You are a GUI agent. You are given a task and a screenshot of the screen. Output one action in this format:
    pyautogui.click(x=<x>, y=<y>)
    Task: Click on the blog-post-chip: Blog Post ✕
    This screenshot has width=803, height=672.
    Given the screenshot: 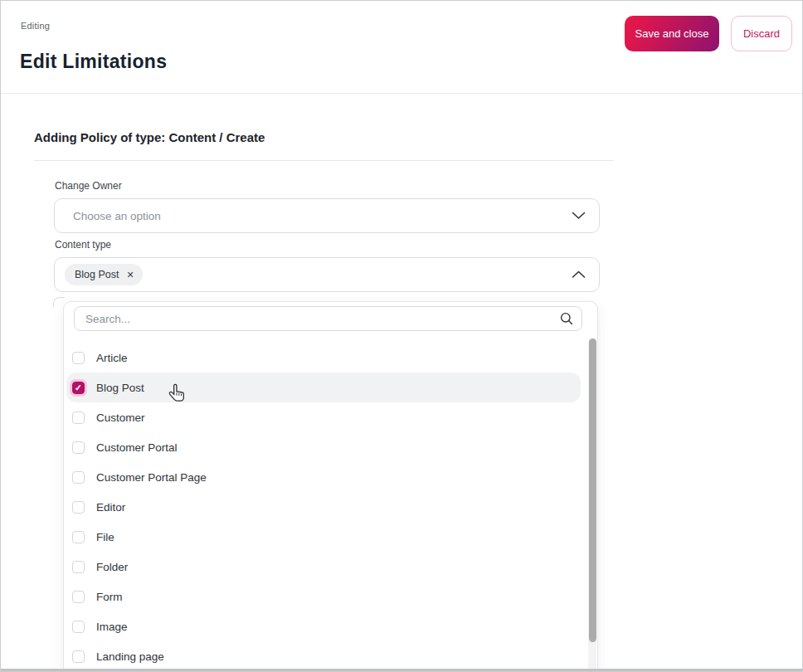 What is the action you would take?
    pyautogui.click(x=104, y=275)
    